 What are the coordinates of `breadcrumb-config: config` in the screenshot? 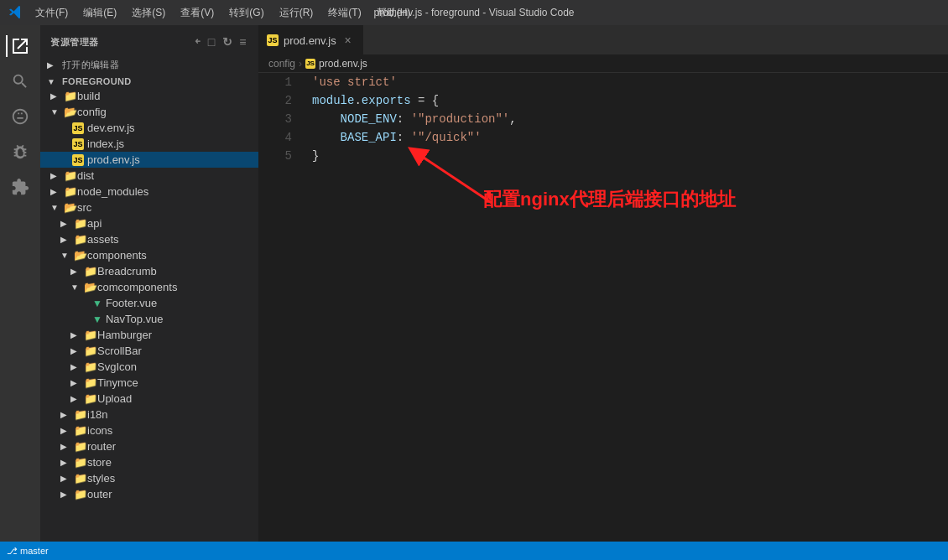 It's located at (282, 64).